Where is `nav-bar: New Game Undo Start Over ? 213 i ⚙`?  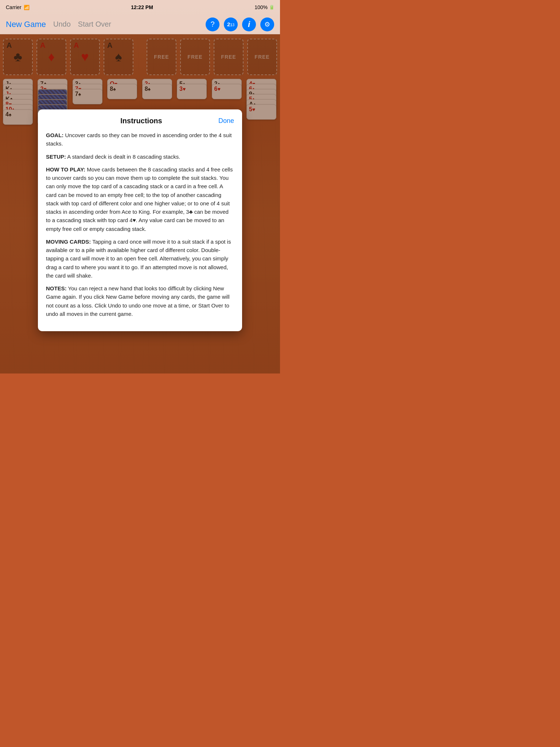 nav-bar: New Game Undo Start Over ? 213 i ⚙ is located at coordinates (140, 24).